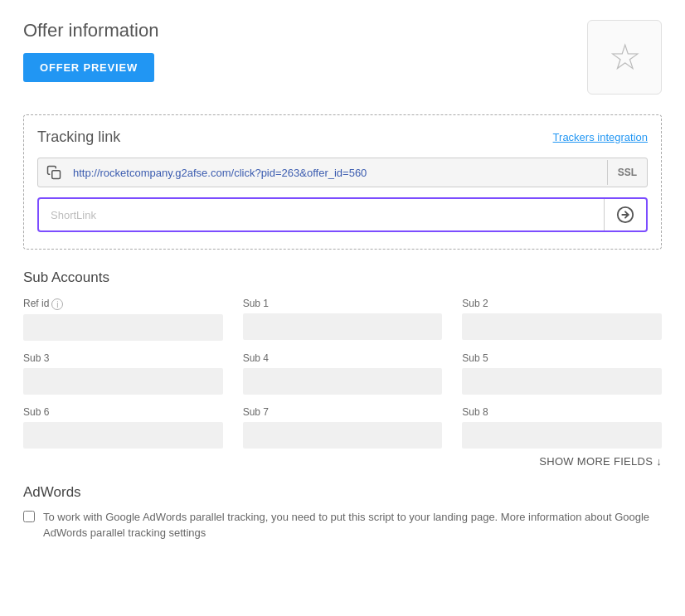 The width and height of the screenshot is (685, 616). What do you see at coordinates (91, 51) in the screenshot?
I see `offer-info-left: Offer information OFFER PREVIEW` at bounding box center [91, 51].